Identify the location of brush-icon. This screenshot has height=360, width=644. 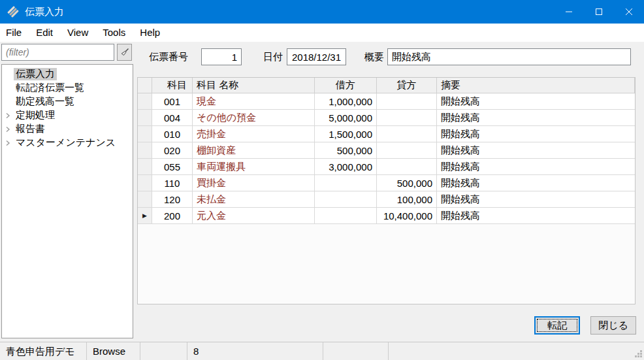
(125, 52).